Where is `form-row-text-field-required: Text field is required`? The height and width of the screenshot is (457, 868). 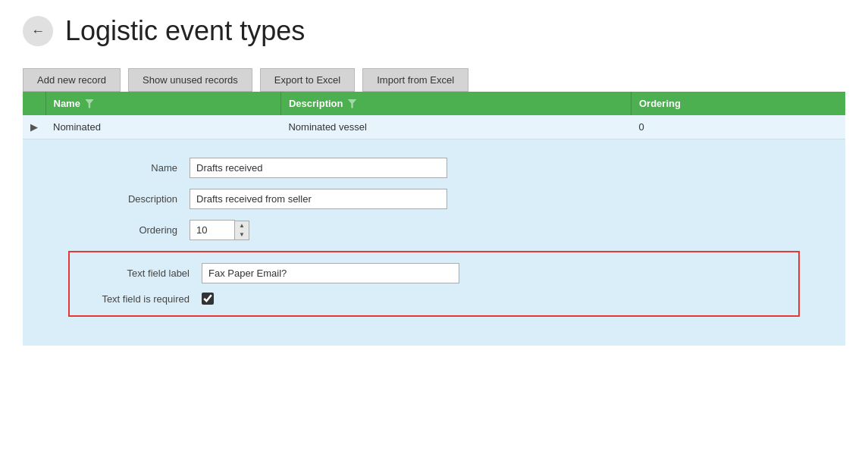 form-row-text-field-required: Text field is required is located at coordinates (434, 299).